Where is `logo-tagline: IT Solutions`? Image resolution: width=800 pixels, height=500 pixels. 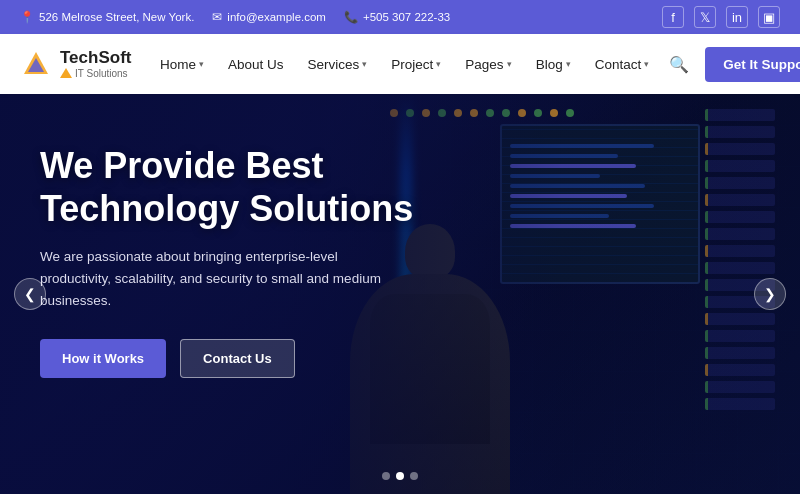 logo-tagline: IT Solutions is located at coordinates (96, 74).